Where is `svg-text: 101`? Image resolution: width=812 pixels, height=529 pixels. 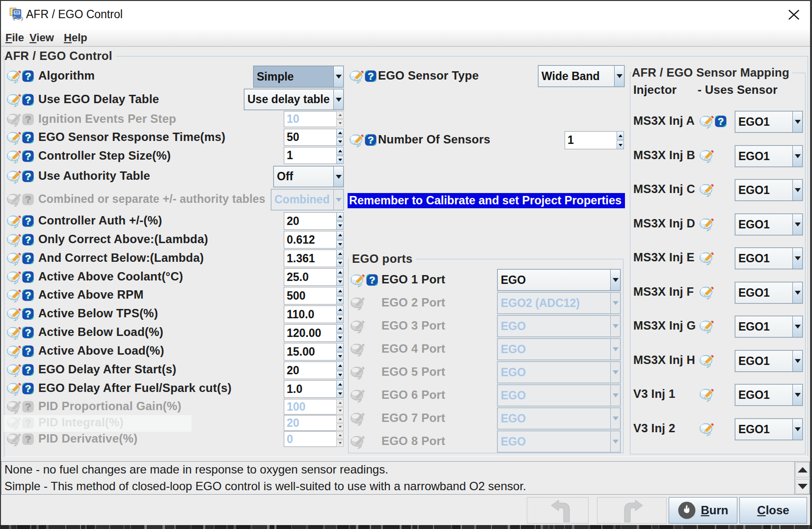 svg-text: 101 is located at coordinates (17, 13).